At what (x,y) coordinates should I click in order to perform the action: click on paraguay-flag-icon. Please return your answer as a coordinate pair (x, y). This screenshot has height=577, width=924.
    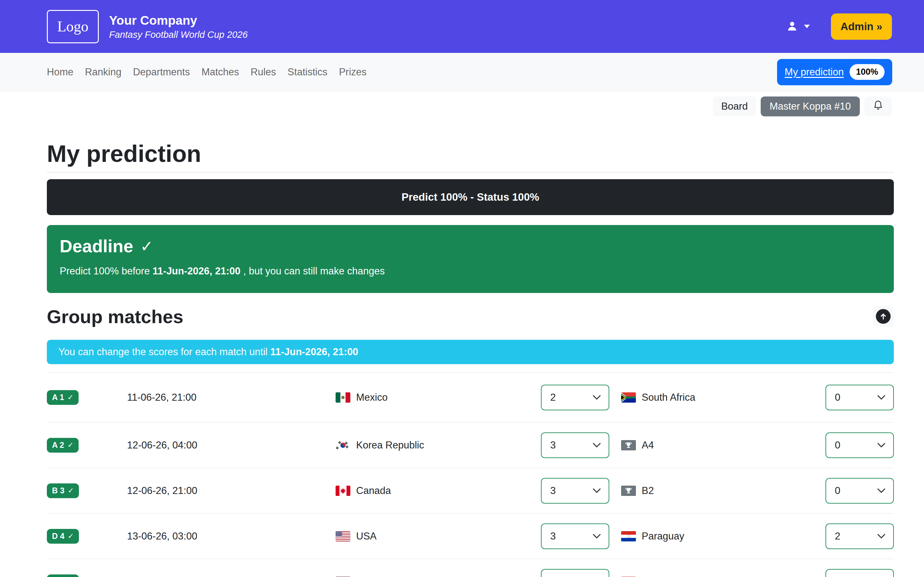
    Looking at the image, I should click on (628, 537).